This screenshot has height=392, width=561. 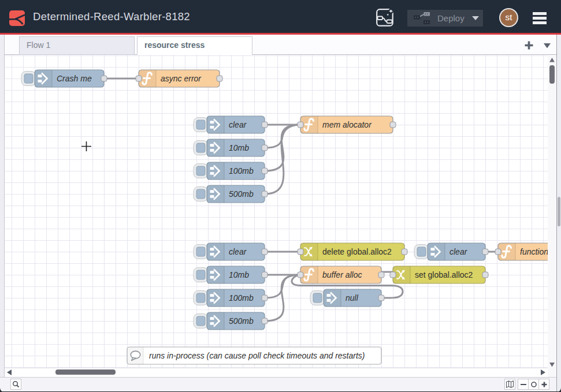 I want to click on svg-text: set global.alloc2, so click(x=444, y=275).